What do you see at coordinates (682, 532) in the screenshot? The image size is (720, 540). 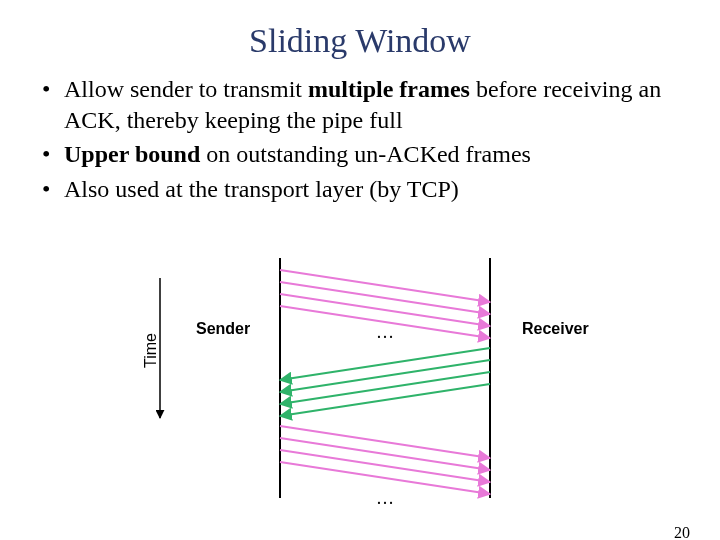 I see `slide-number: 20` at bounding box center [682, 532].